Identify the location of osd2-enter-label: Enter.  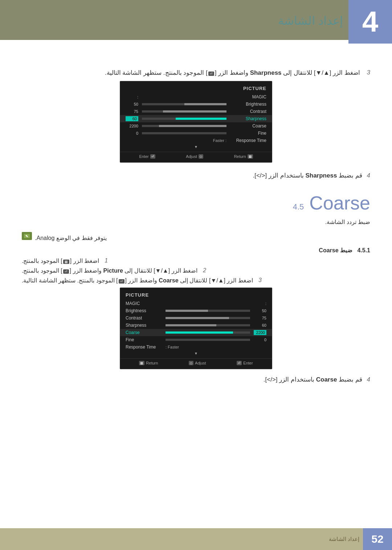
(248, 363).